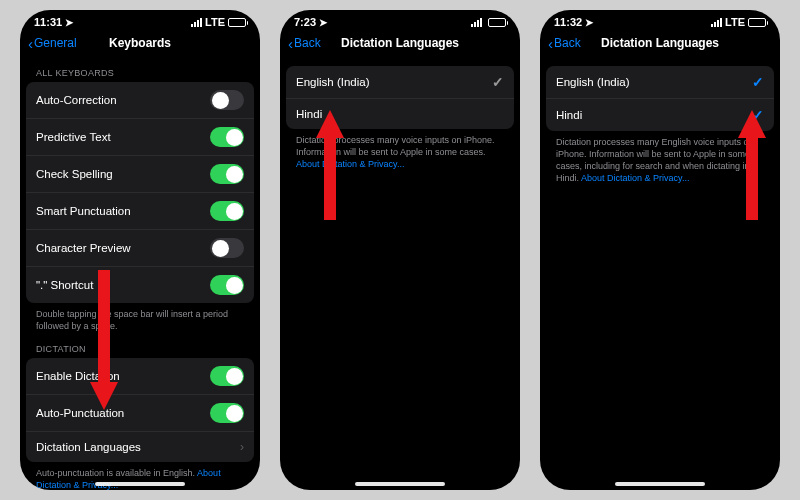 The width and height of the screenshot is (800, 500). Describe the element at coordinates (140, 20) in the screenshot. I see `status-bar: 11:31 ➤ LTE` at that location.